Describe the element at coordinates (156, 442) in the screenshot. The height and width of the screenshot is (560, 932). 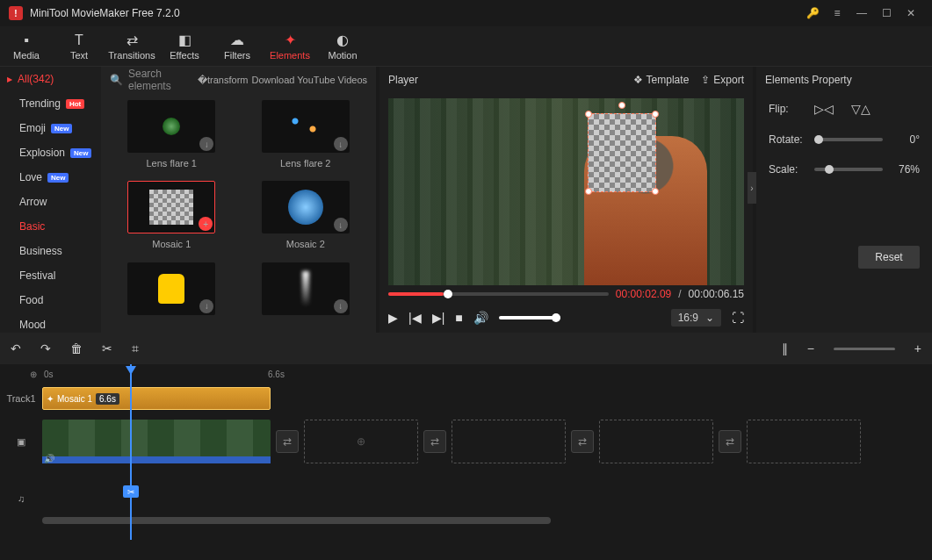
I see `video-clip: 🔊` at that location.